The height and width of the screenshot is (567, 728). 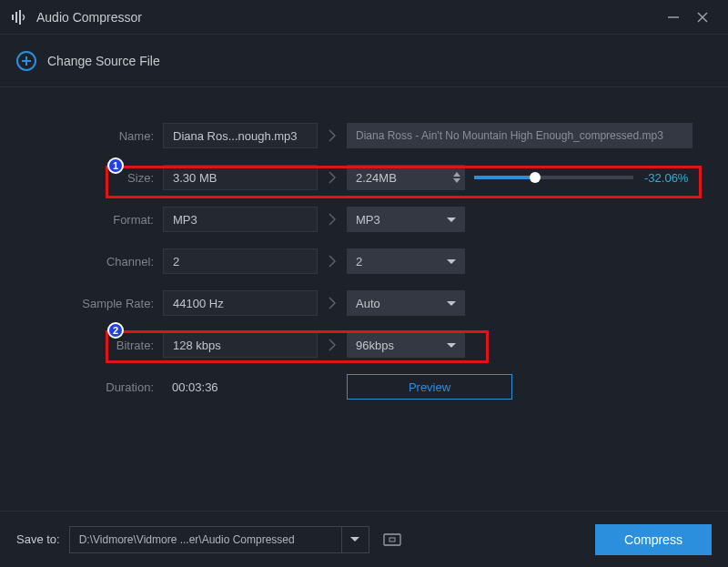 I want to click on size-label: Size:, so click(x=93, y=178).